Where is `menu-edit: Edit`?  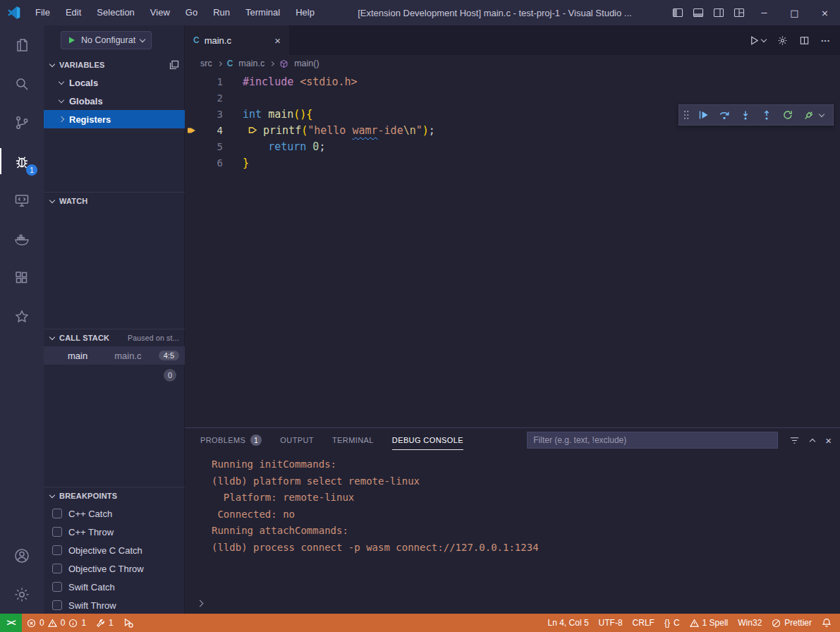
menu-edit: Edit is located at coordinates (73, 13).